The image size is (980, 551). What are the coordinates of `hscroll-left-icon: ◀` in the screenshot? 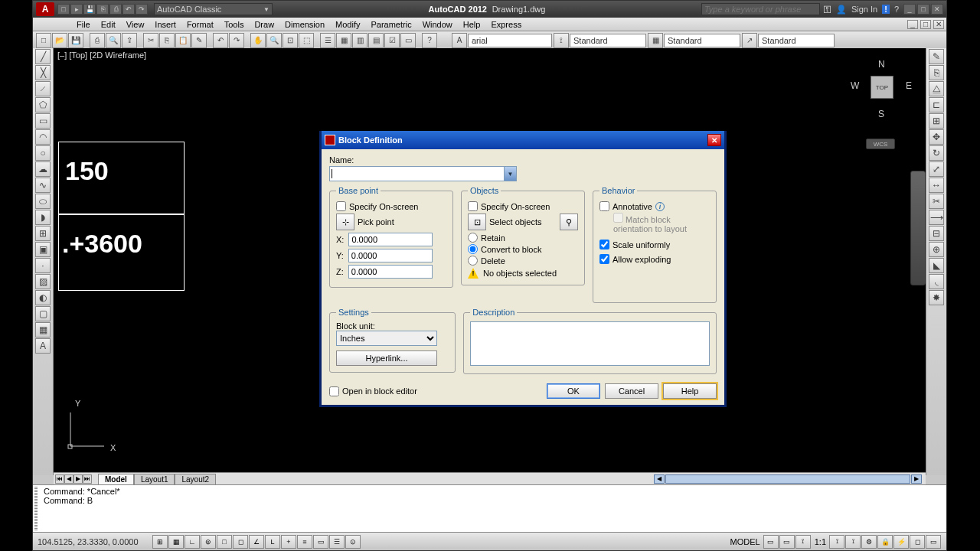 It's located at (659, 479).